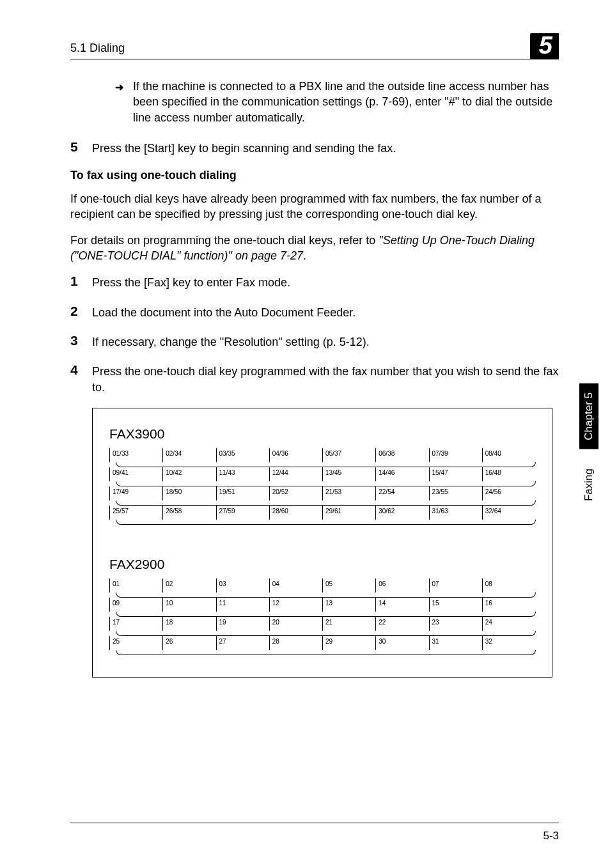  Describe the element at coordinates (189, 643) in the screenshot. I see `one-touch-key: 26` at that location.